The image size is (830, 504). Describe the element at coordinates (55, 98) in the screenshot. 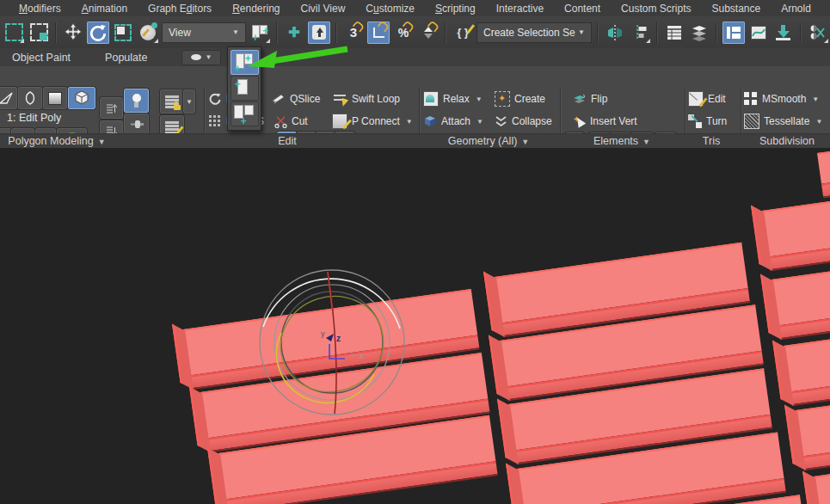

I see `subobject-border-button` at that location.